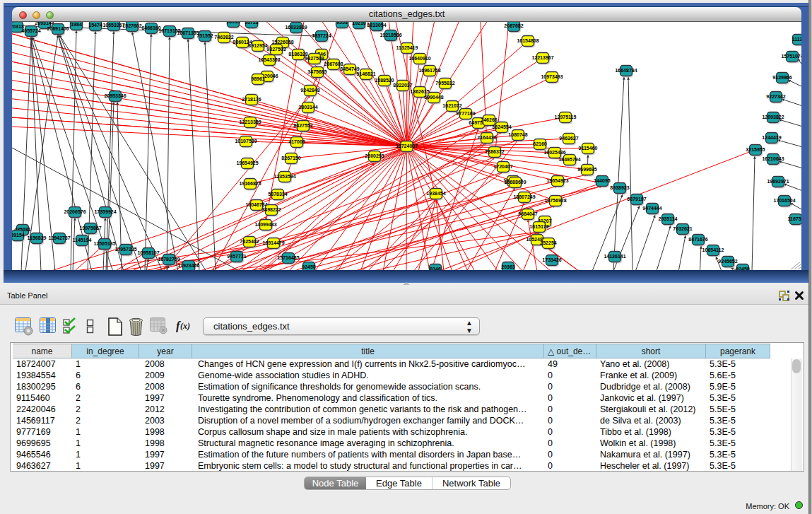 This screenshot has width=812, height=514. Describe the element at coordinates (524, 197) in the screenshot. I see `svg-text: 18807249` at that location.